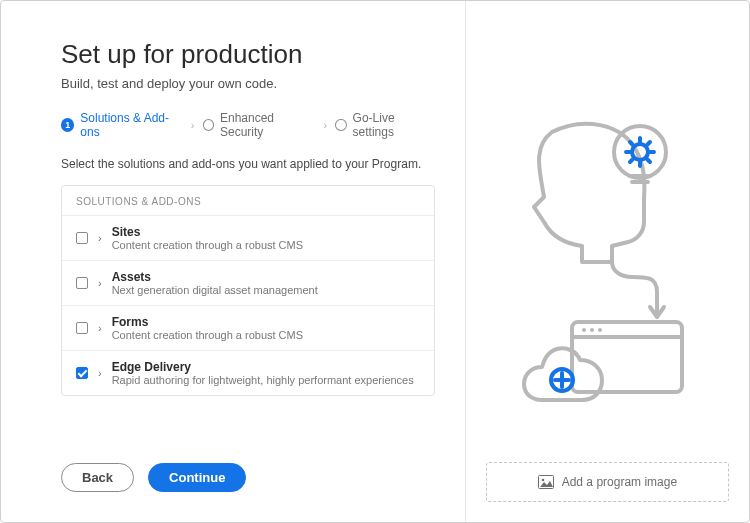 The image size is (750, 523). Describe the element at coordinates (68, 125) in the screenshot. I see `step-number-icon: 1` at that location.